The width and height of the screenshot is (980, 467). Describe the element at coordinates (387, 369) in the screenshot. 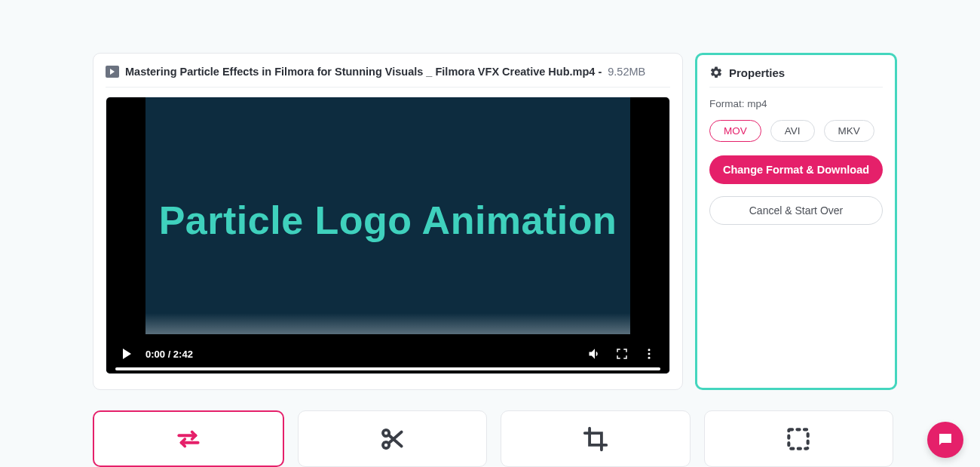

I see `progress-bar` at that location.